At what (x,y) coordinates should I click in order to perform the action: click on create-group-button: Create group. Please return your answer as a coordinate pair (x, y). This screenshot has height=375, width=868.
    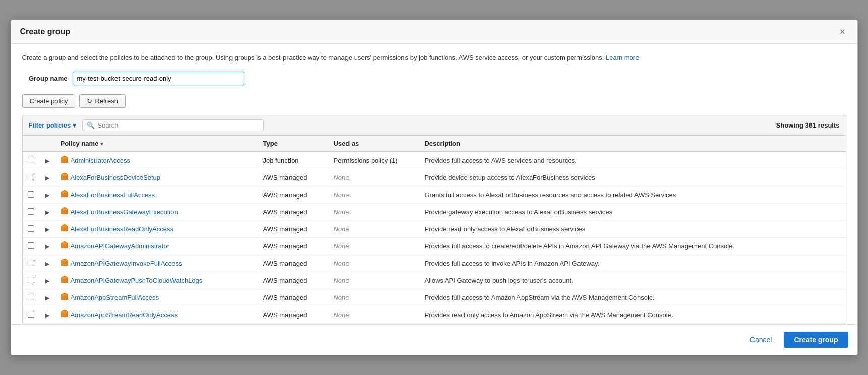
    Looking at the image, I should click on (816, 340).